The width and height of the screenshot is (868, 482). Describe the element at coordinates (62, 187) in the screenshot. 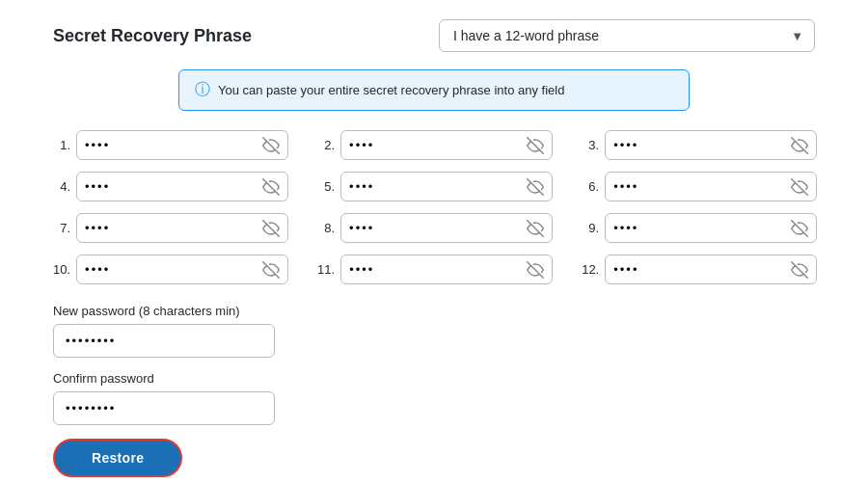

I see `phrase-number: 4.` at that location.